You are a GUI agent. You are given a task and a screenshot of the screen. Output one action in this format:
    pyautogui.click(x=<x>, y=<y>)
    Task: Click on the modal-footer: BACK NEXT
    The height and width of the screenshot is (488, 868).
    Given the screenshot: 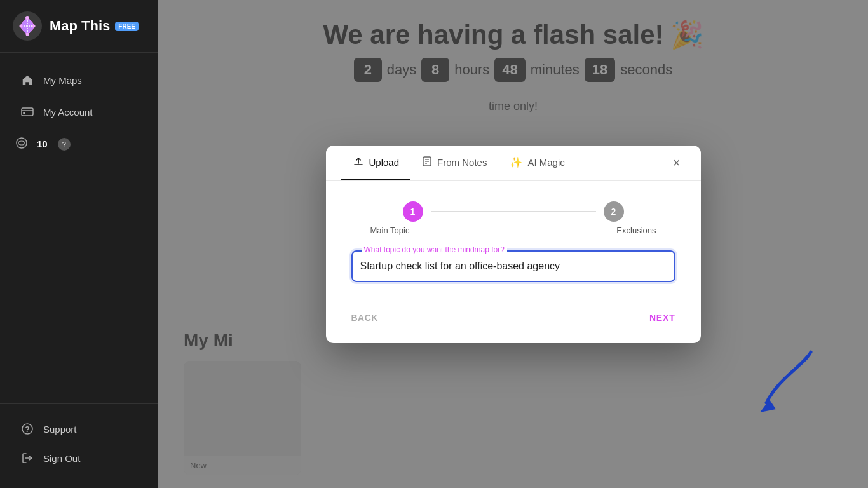 What is the action you would take?
    pyautogui.click(x=513, y=320)
    